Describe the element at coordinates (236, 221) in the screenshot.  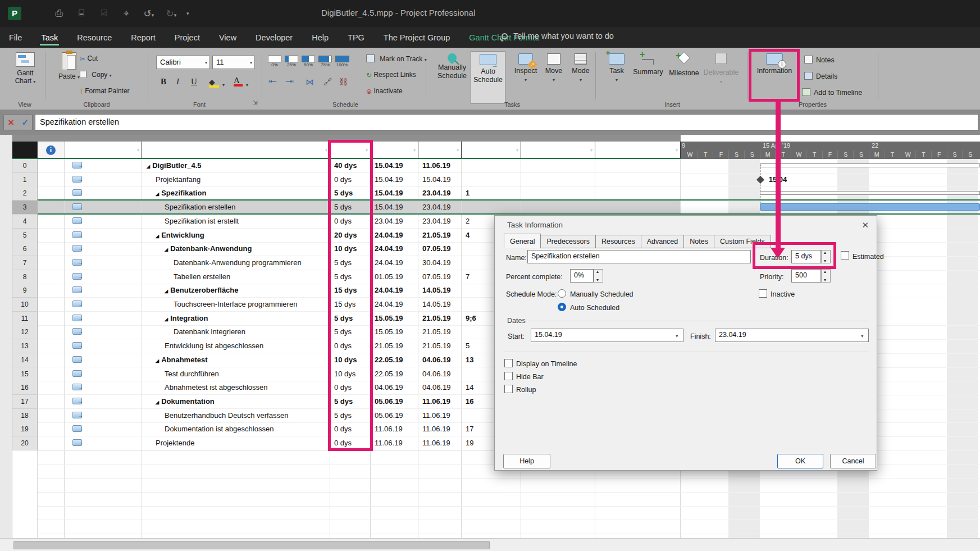
I see `cell-task-name: Spezifikation ist erstellt` at that location.